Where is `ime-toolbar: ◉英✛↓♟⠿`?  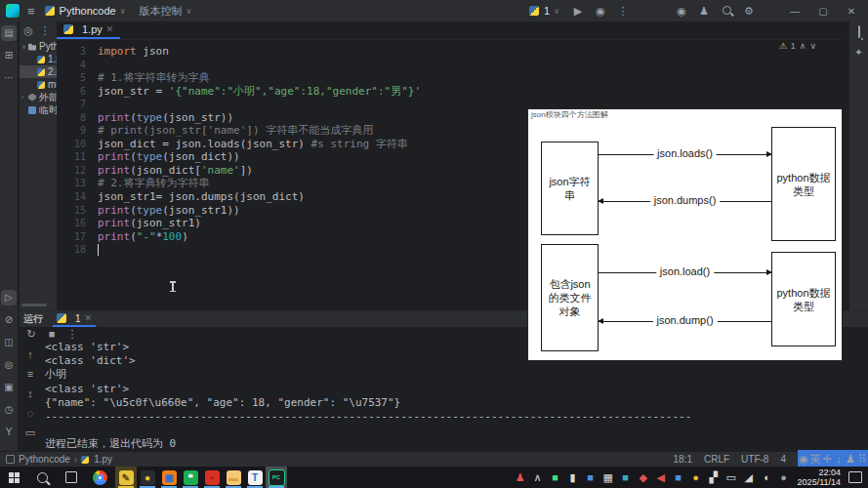 ime-toolbar: ◉英✛↓♟⠿ is located at coordinates (833, 459).